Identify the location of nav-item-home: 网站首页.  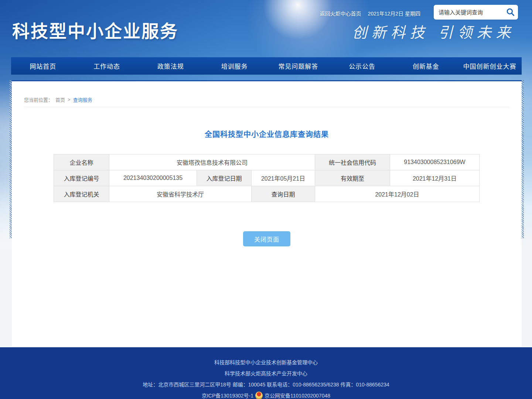
(43, 66).